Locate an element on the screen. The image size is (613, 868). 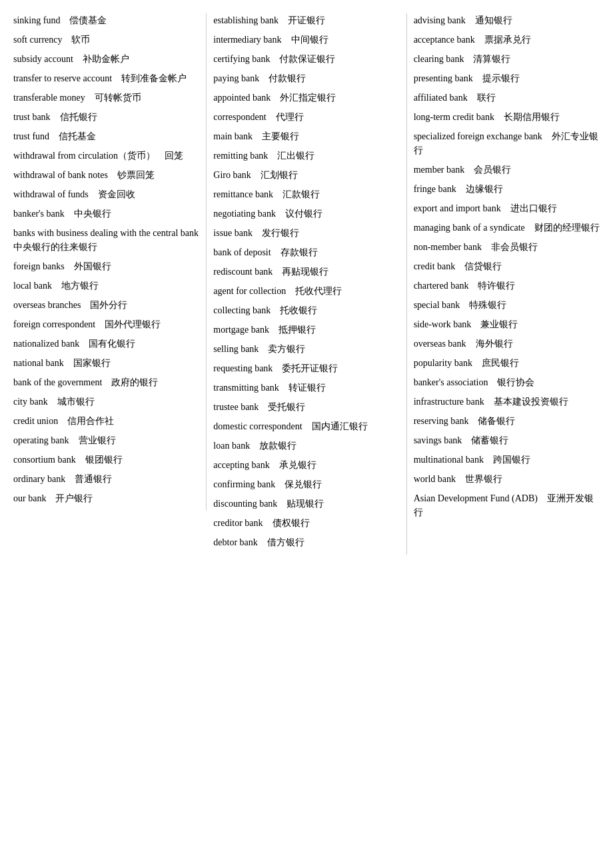
entry-chinese: 海外银行 is located at coordinates (494, 344).